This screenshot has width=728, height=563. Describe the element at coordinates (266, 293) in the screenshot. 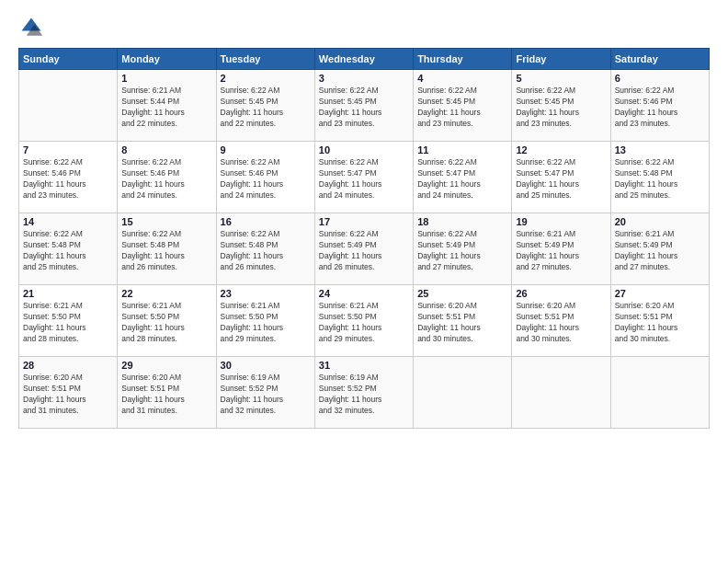

I see `day-number: 23` at that location.